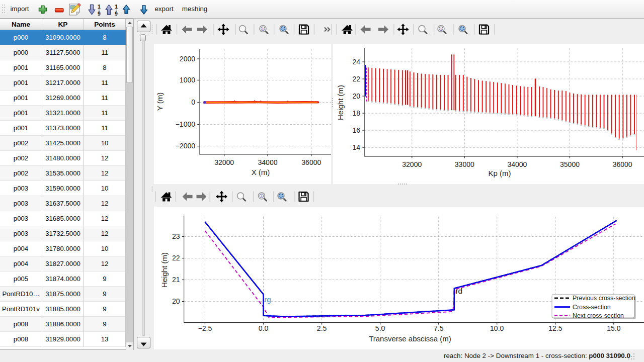 The width and height of the screenshot is (644, 362). Describe the element at coordinates (164, 270) in the screenshot. I see `svg-text: Height (m)` at that location.